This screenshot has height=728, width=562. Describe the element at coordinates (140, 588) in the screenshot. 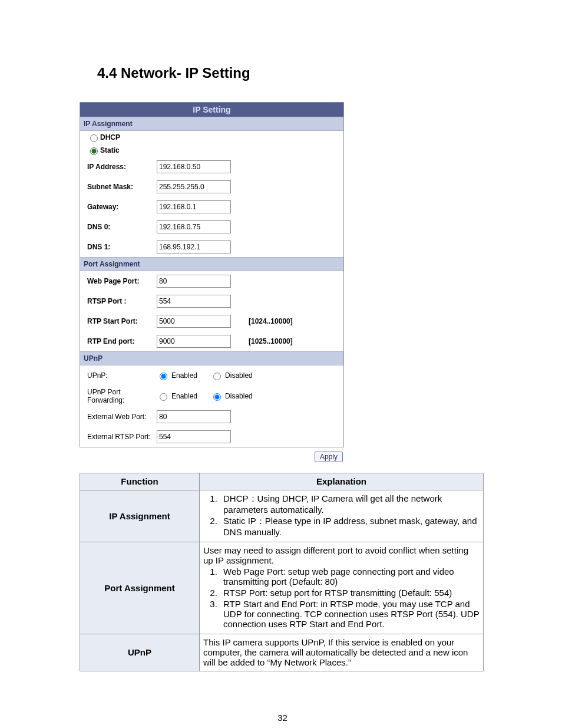

I see `fn-port-assignment: Port Assignment` at that location.